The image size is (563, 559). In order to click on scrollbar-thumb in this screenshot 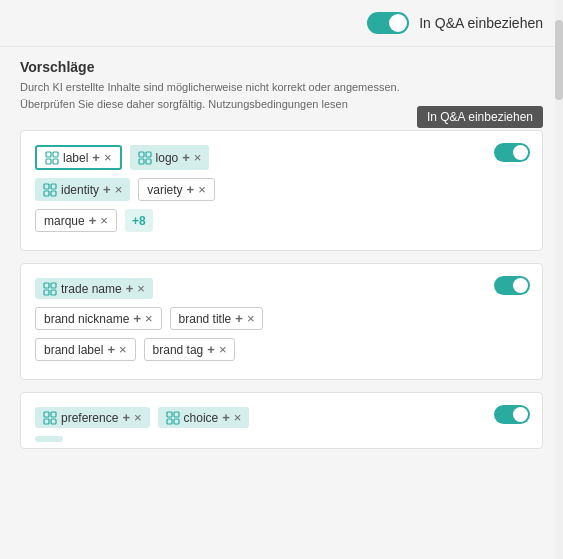, I will do `click(559, 60)`.